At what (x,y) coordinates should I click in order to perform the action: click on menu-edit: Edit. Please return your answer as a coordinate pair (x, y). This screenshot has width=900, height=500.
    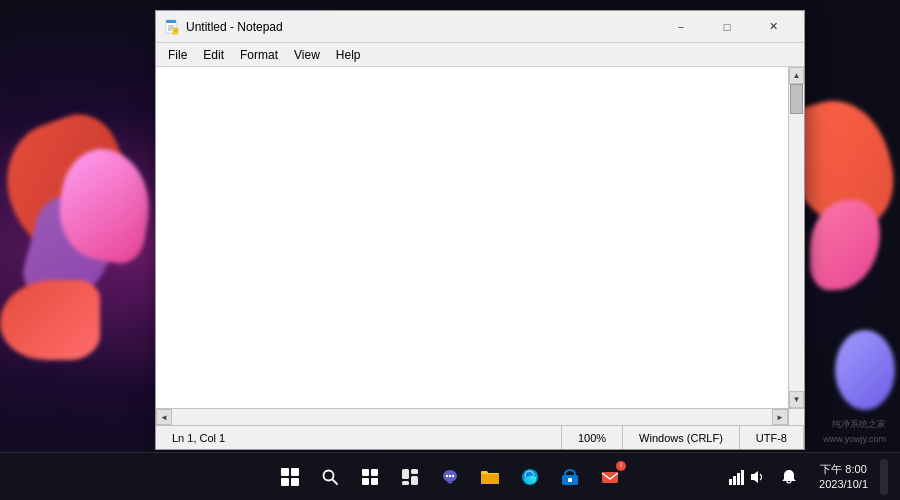
    Looking at the image, I should click on (214, 55).